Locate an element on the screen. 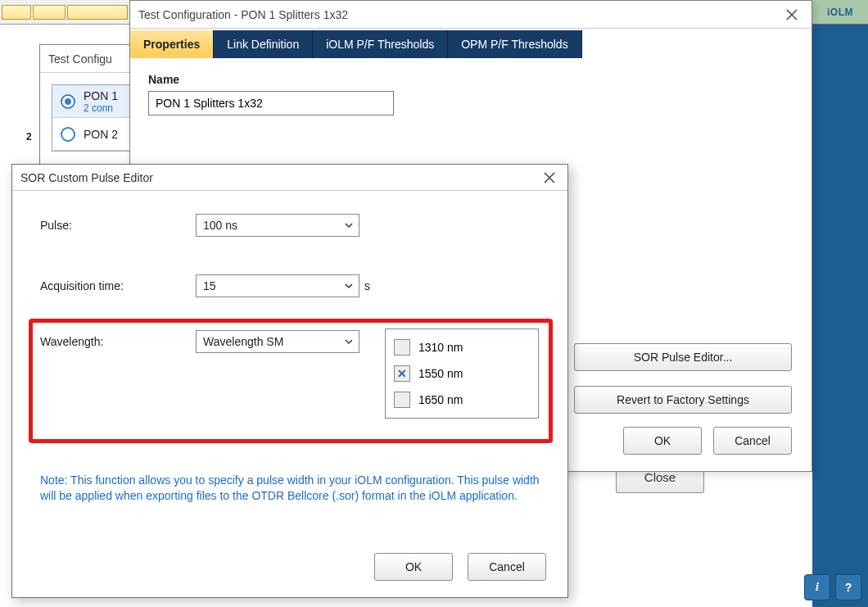  right-panel: iOLM i ? is located at coordinates (840, 303).